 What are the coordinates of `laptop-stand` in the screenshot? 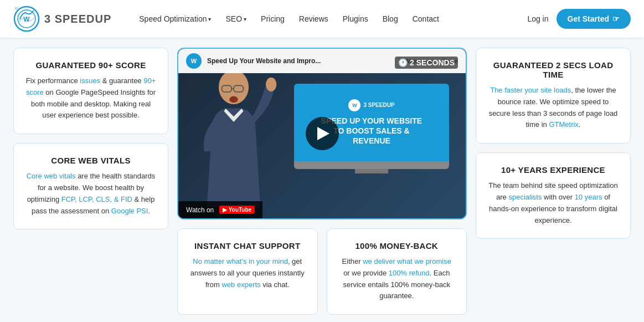 It's located at (372, 171).